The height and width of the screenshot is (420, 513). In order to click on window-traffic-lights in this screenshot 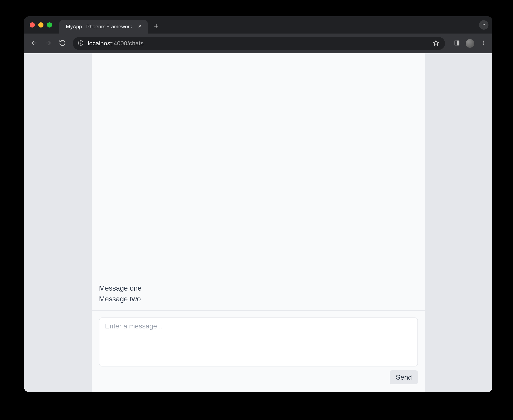, I will do `click(41, 28)`.